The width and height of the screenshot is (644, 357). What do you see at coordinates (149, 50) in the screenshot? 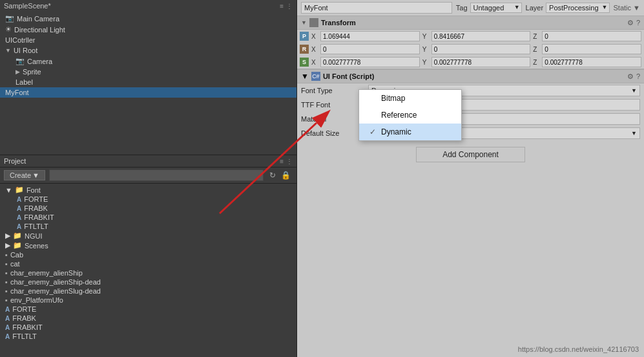
I see `hier-item-ui-root: ▼ UI Root` at bounding box center [149, 50].